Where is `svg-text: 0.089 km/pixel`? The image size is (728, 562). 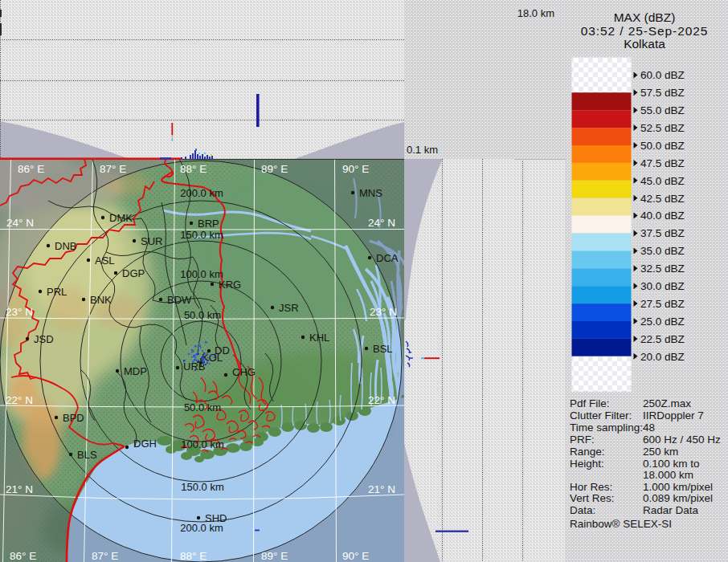 svg-text: 0.089 km/pixel is located at coordinates (678, 498).